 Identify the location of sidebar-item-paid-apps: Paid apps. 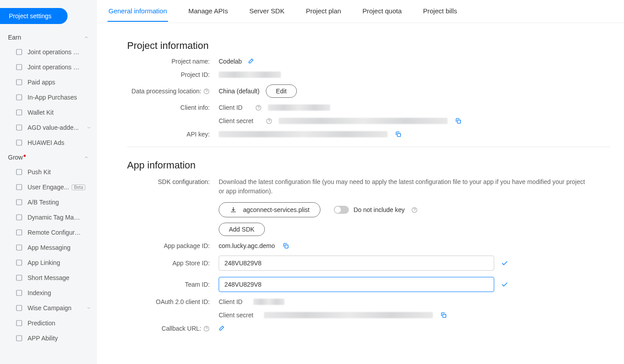
(48, 82).